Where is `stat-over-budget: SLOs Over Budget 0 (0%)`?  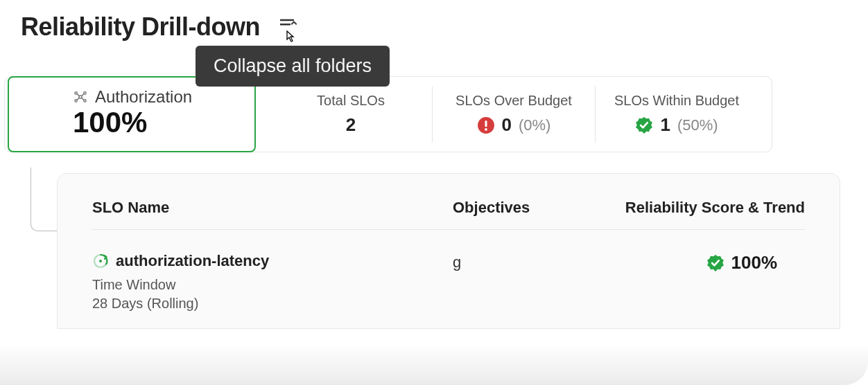
stat-over-budget: SLOs Over Budget 0 (0%) is located at coordinates (513, 114).